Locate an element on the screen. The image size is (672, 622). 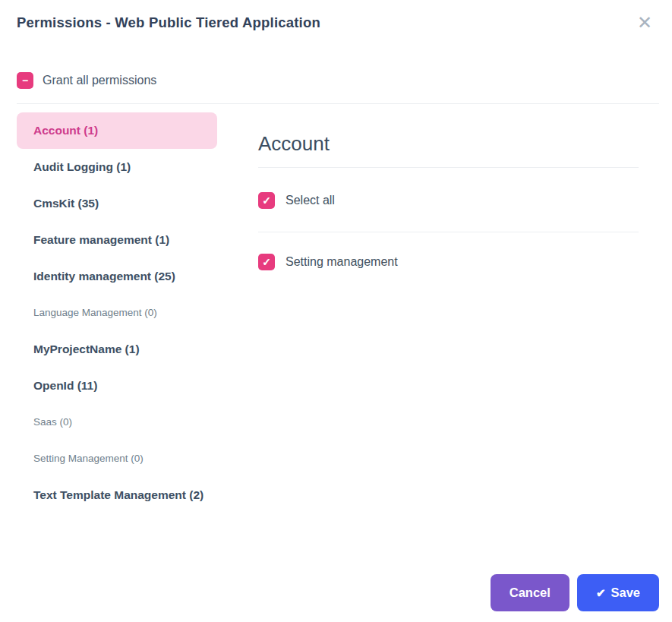
sidebar-item-audit-logging: Audit Logging (1) is located at coordinates (117, 167).